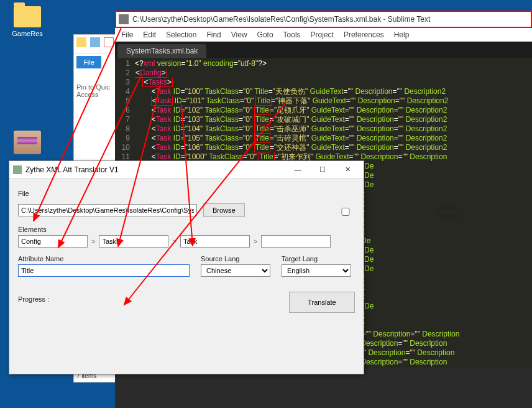 This screenshot has width=532, height=408. What do you see at coordinates (125, 111) in the screenshot?
I see `line-number: 6` at bounding box center [125, 111].